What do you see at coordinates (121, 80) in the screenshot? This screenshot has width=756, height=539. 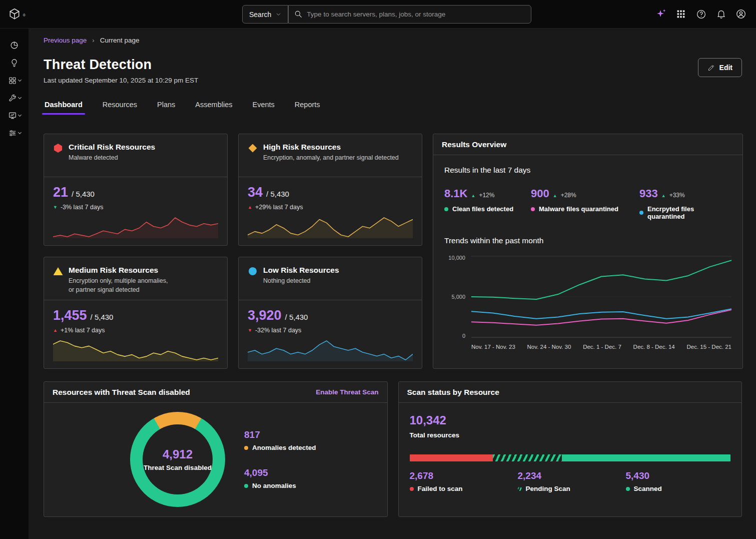 I see `last-updated-text: Last updated September 10, 2025 at 10:29…` at bounding box center [121, 80].